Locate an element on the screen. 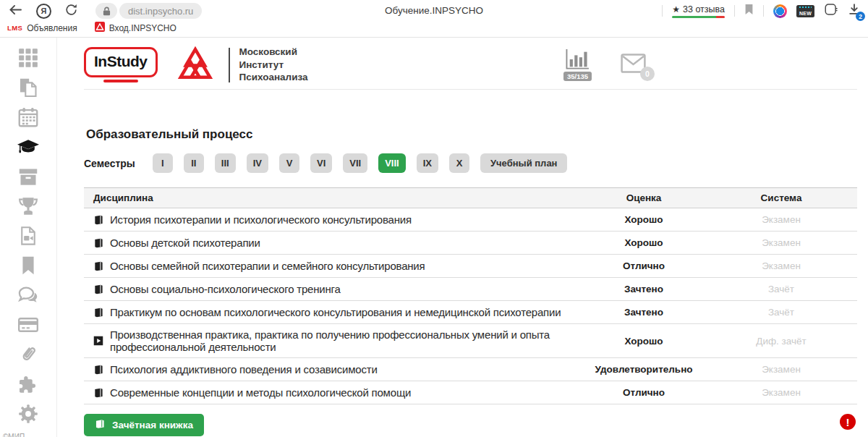  semester-button-5: V is located at coordinates (289, 164).